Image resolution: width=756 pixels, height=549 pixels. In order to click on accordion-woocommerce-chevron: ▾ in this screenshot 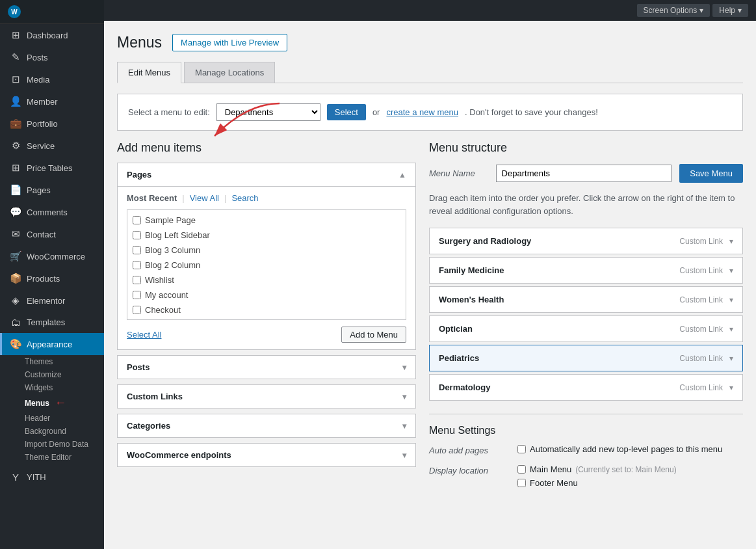, I will do `click(404, 455)`.